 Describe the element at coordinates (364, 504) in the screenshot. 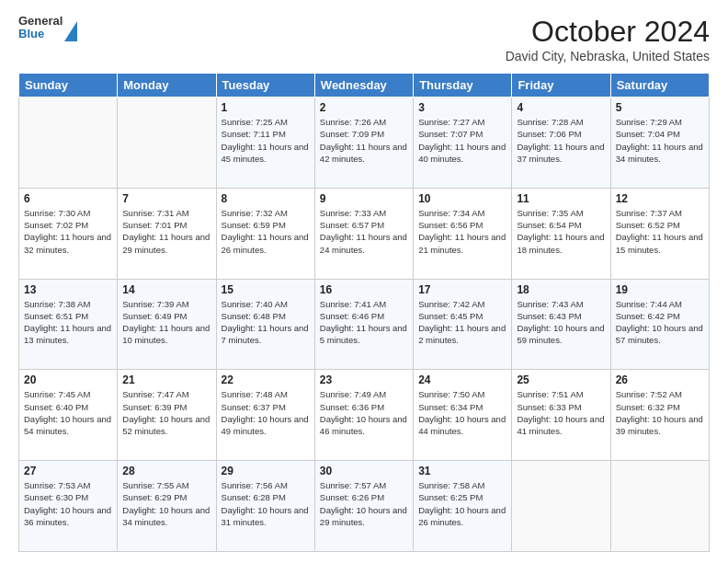

I see `day-detail: Sunrise: 7:57 AMSunset: 6:26 PMDaylight:…` at that location.